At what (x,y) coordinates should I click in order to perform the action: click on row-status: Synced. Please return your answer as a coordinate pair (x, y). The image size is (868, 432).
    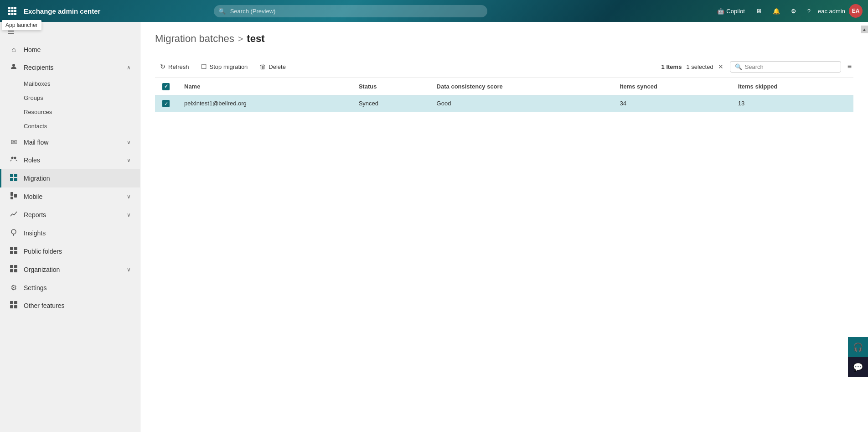
    Looking at the image, I should click on (390, 104).